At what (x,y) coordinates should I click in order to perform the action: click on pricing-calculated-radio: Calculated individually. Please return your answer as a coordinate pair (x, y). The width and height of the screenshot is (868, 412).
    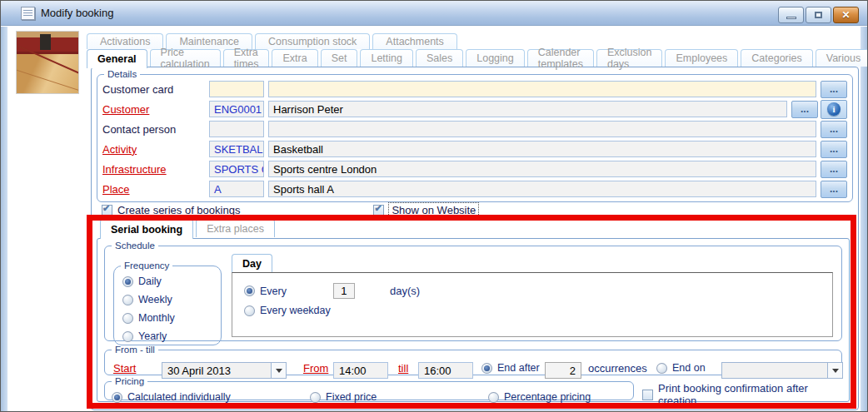
    Looking at the image, I should click on (172, 397).